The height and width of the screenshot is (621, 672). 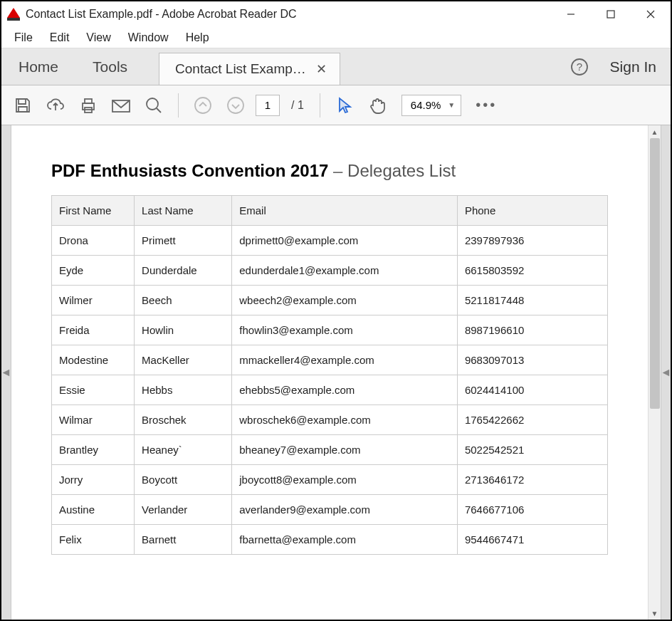 What do you see at coordinates (98, 38) in the screenshot?
I see `menu-view: View` at bounding box center [98, 38].